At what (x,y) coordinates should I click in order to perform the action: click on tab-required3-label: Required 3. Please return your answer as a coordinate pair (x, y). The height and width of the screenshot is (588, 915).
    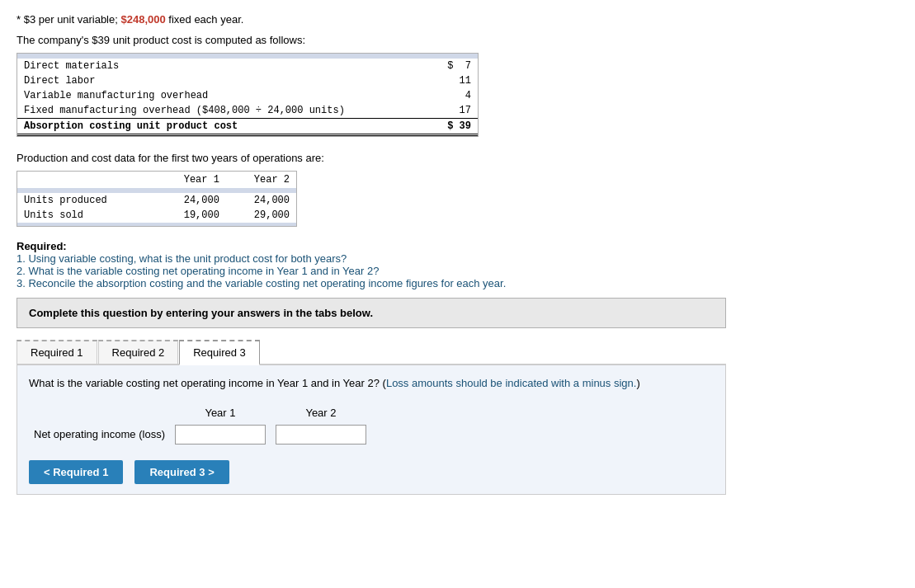
    Looking at the image, I should click on (219, 353).